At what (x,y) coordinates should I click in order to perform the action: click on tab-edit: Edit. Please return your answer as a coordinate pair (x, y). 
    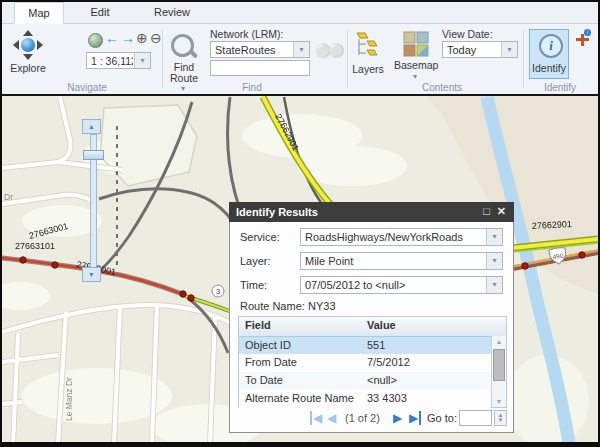
    Looking at the image, I should click on (100, 13).